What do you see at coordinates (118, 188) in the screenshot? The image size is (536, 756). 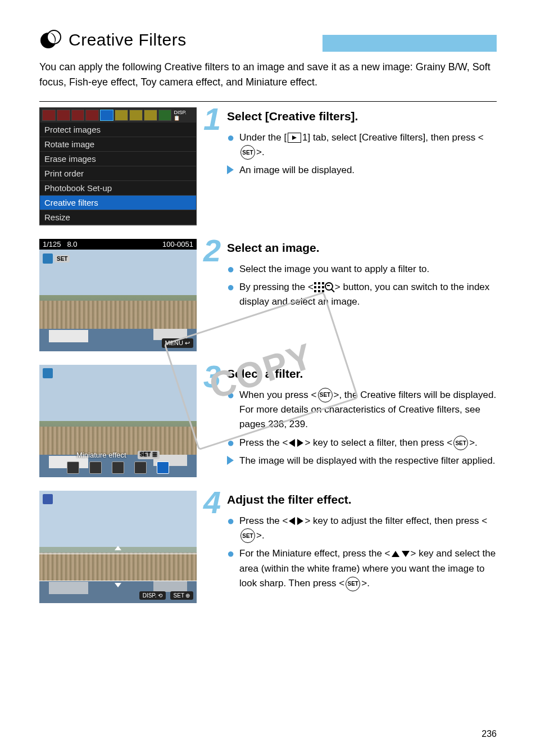 I see `menu-item: Photobook Set-up` at bounding box center [118, 188].